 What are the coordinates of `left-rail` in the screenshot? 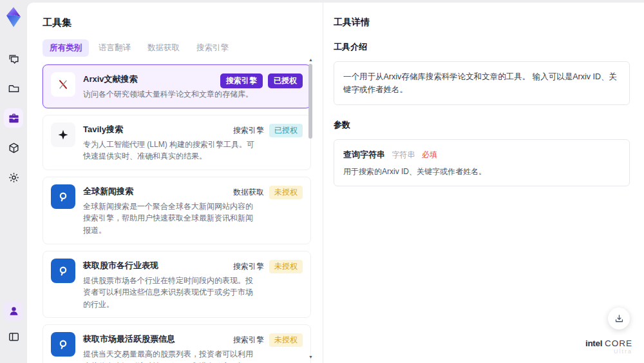 It's located at (14, 182).